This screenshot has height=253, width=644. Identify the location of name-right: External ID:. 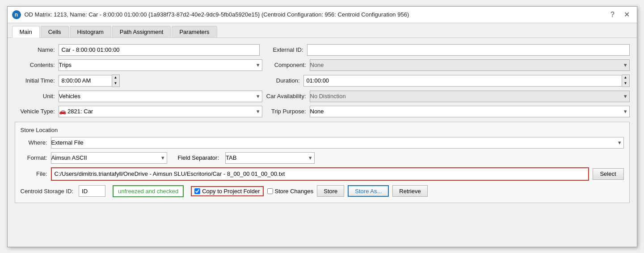
(446, 50).